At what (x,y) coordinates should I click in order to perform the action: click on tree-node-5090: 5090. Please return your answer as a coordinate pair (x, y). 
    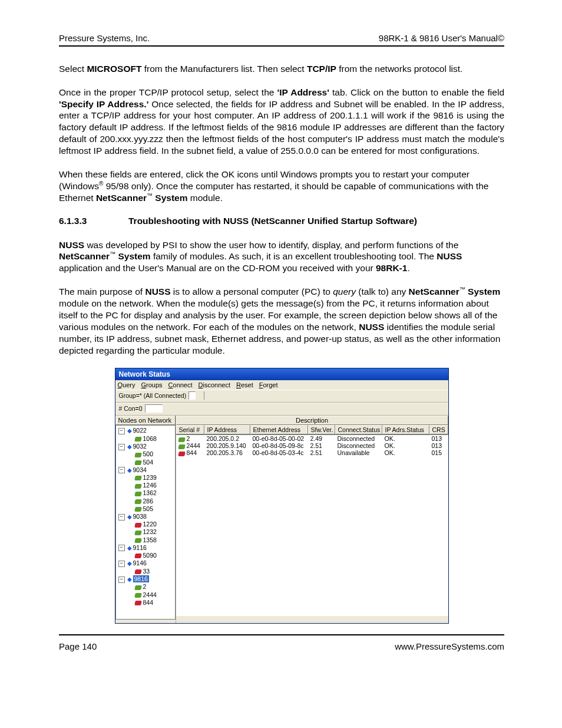
    Looking at the image, I should click on (146, 555).